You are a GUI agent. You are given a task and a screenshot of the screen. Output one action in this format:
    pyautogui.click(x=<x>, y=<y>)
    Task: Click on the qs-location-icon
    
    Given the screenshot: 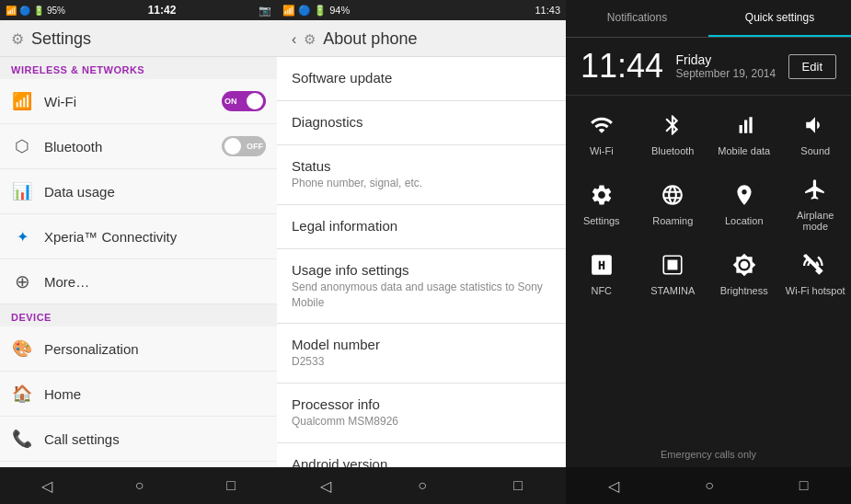 What is the action you would take?
    pyautogui.click(x=744, y=195)
    